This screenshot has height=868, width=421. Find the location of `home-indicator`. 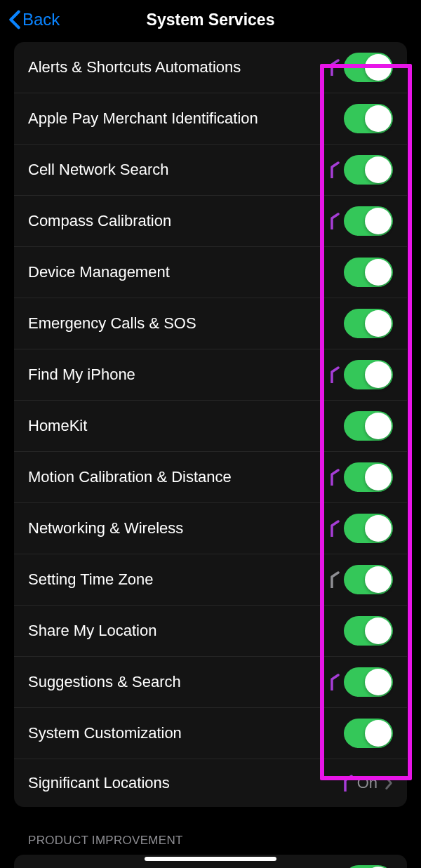

home-indicator is located at coordinates (210, 859).